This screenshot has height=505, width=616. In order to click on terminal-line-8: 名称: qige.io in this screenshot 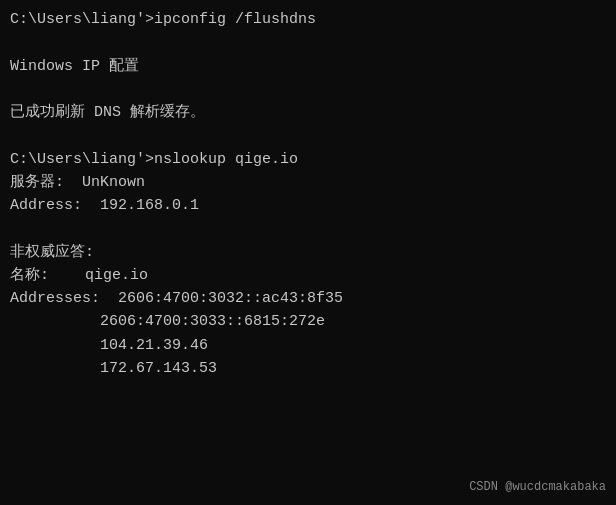, I will do `click(308, 276)`.